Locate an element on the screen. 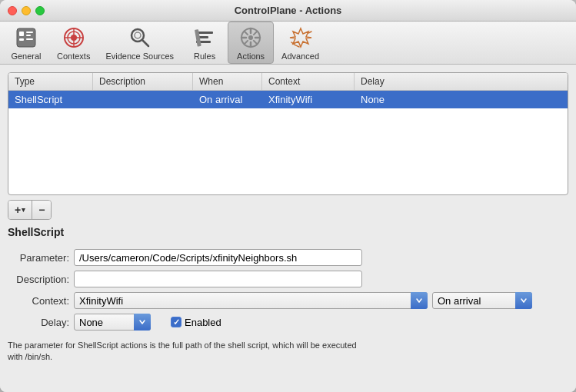 The height and width of the screenshot is (392, 576). delay-label: Delay: is located at coordinates (38, 323).